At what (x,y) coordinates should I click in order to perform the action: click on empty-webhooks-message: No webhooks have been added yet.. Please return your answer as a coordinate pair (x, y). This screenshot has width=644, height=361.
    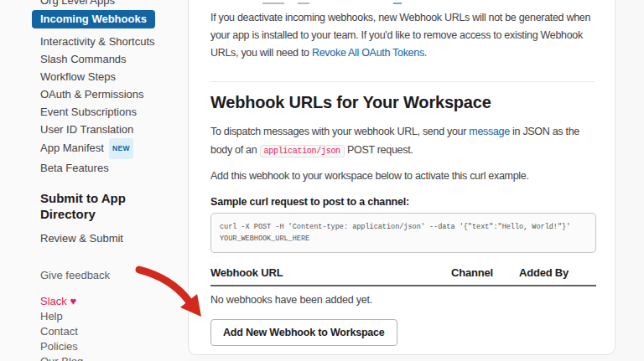
    Looking at the image, I should click on (402, 300).